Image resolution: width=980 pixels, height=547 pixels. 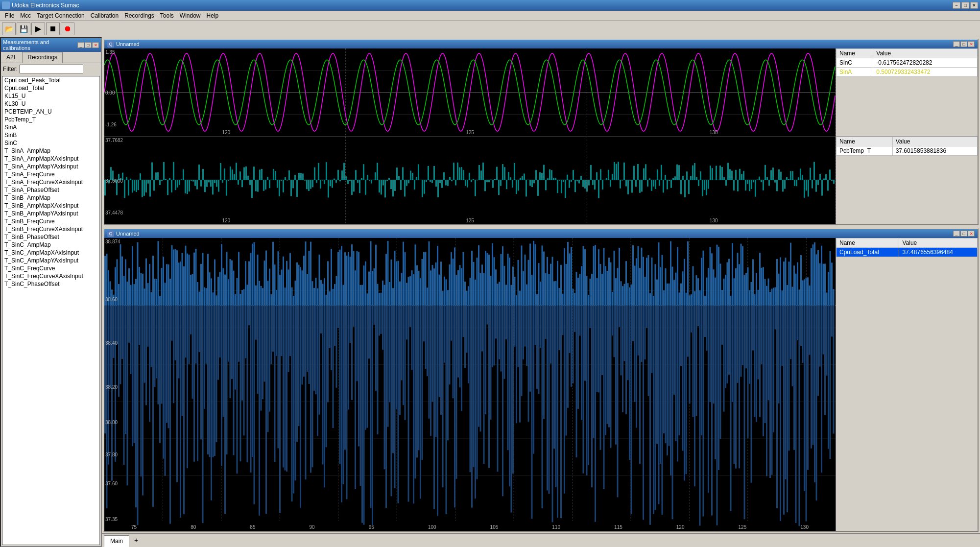 What do you see at coordinates (51, 190) in the screenshot?
I see `list-item: T_SinA_PhaseOffset` at bounding box center [51, 190].